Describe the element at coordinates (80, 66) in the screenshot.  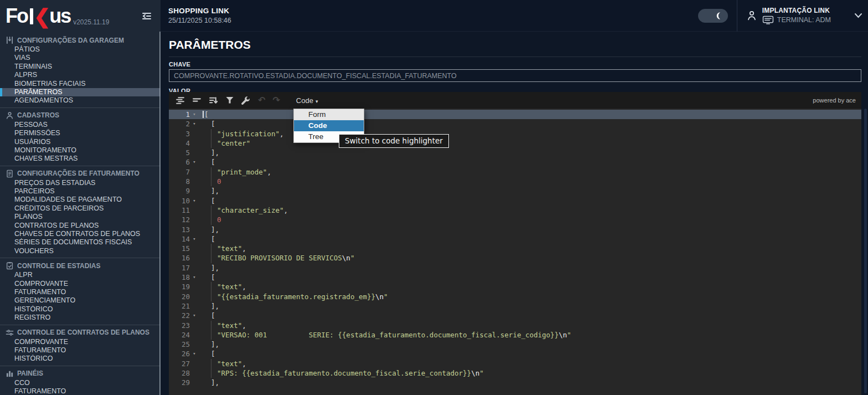
I see `sidebar-item-terminais: TERMINAIS` at that location.